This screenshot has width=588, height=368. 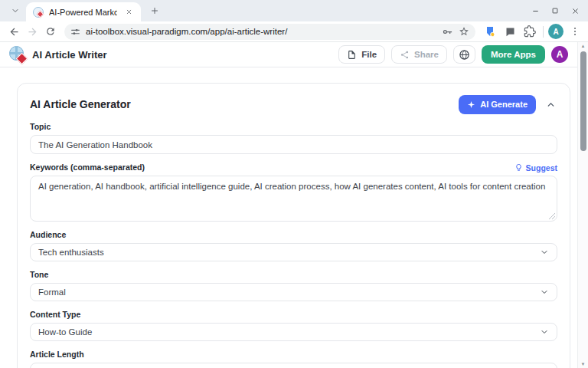 I want to click on extensions-puzzle-icon, so click(x=530, y=31).